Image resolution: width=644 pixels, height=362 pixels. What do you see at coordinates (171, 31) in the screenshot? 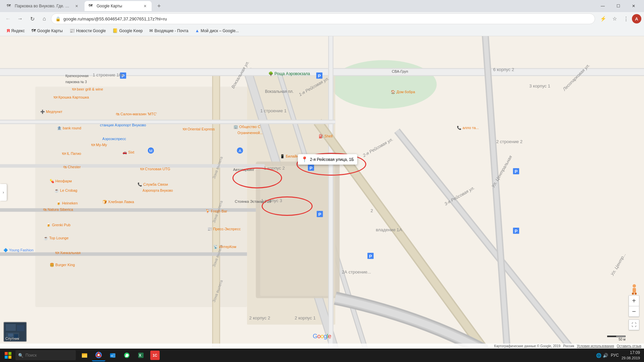
I see `bookmark-mail-label: Входящие - Почта` at bounding box center [171, 31].